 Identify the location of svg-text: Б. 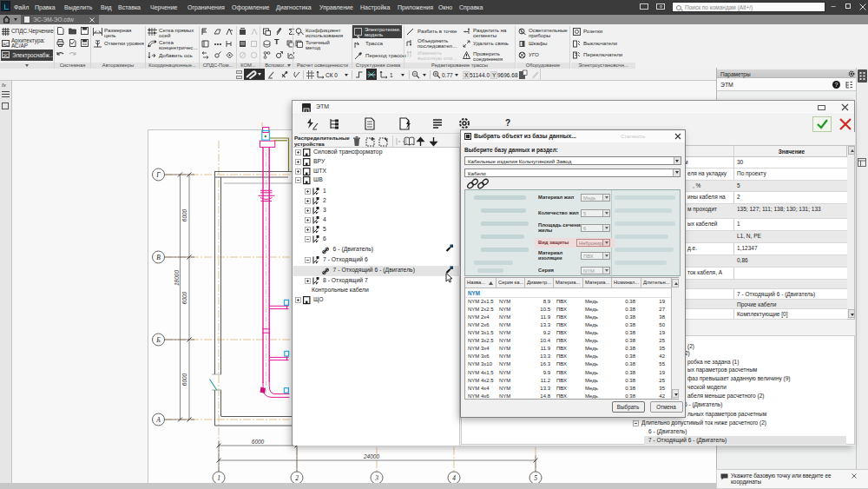
(158, 340).